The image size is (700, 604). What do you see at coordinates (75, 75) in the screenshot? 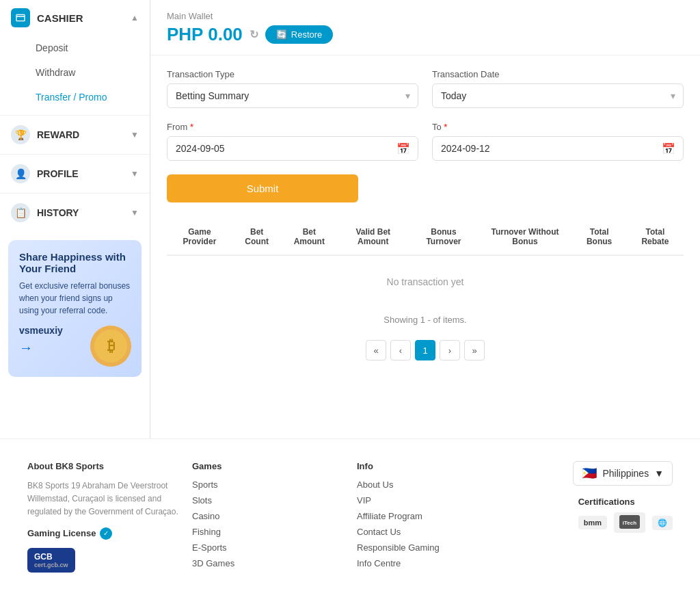
I see `cashier-menu: Deposit Withdraw Transfer / Promo` at bounding box center [75, 75].